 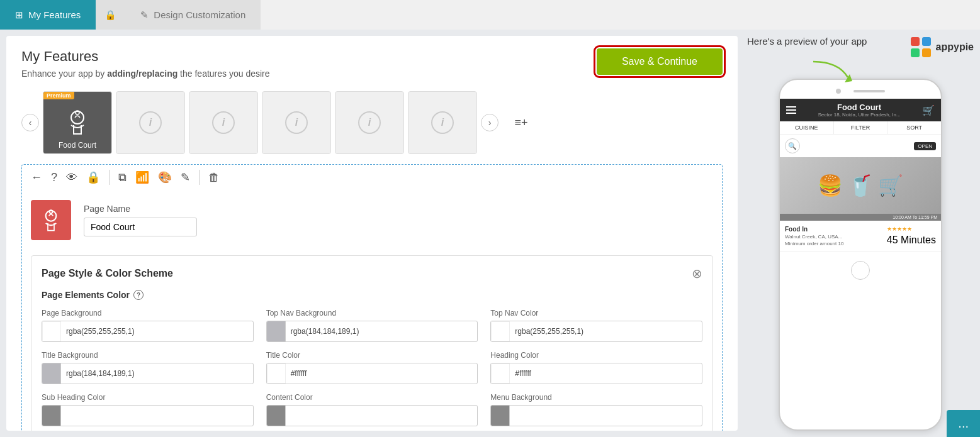 What do you see at coordinates (442, 123) in the screenshot?
I see `info-icon-5: i` at bounding box center [442, 123].